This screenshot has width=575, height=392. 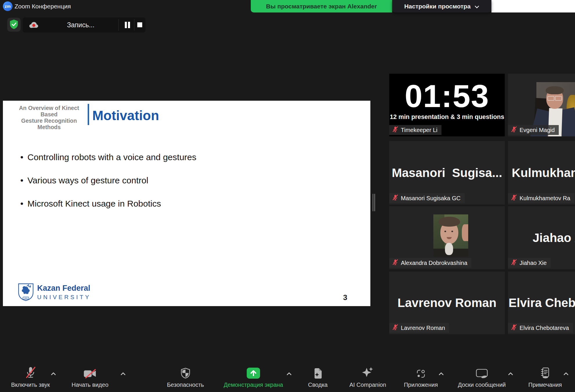 I want to click on slide-bullet: Various ways of gesture control, so click(x=84, y=180).